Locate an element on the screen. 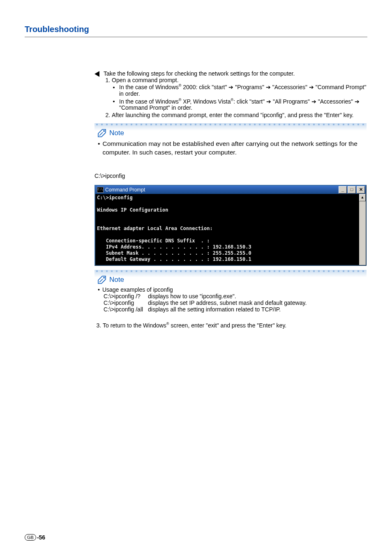  step-3: To return to the Windows® screen, enter … is located at coordinates (235, 325).